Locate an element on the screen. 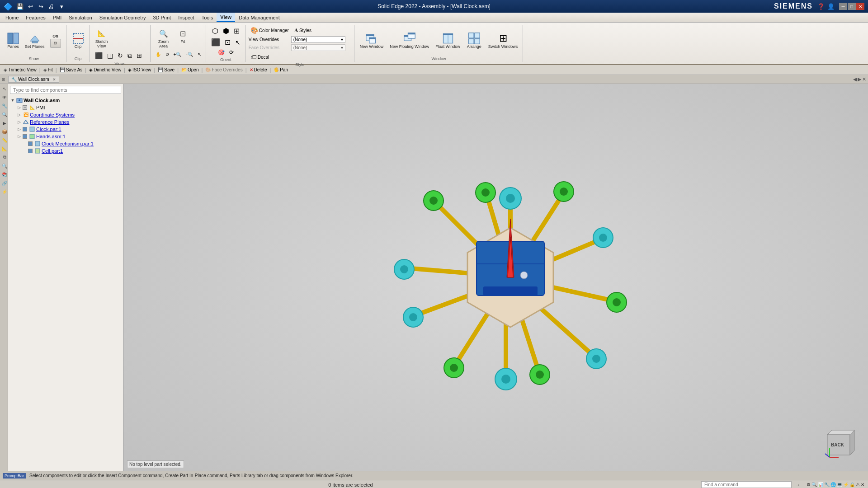  view-cube: BACK is located at coordinates (841, 444).